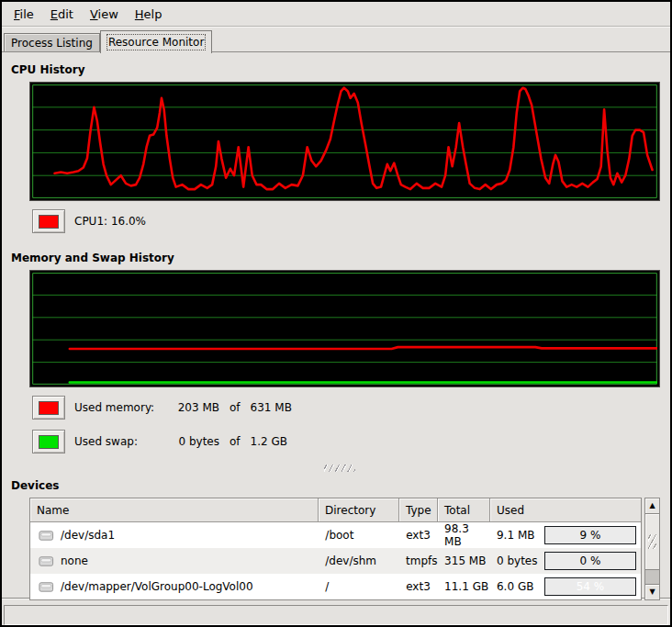 The image size is (672, 627). I want to click on progress-percent-label: 0 %, so click(590, 561).